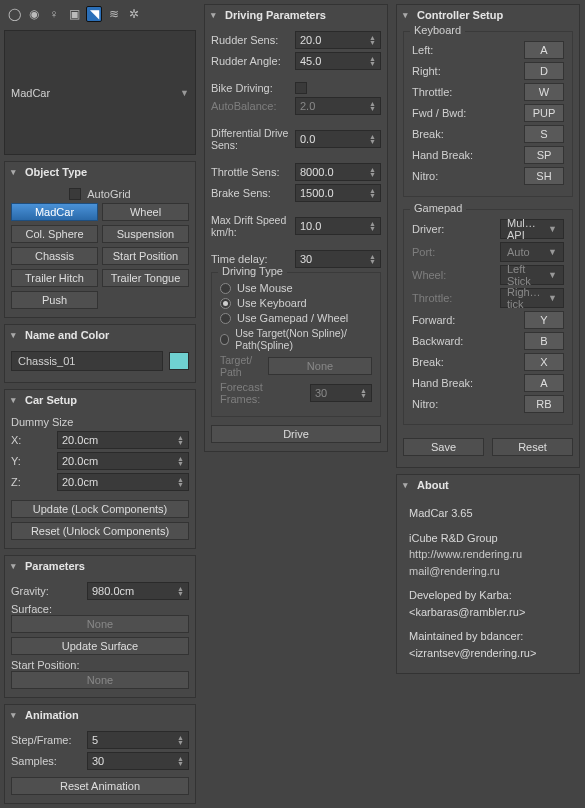  Describe the element at coordinates (54, 300) in the screenshot. I see `btn-push: Push` at that location.